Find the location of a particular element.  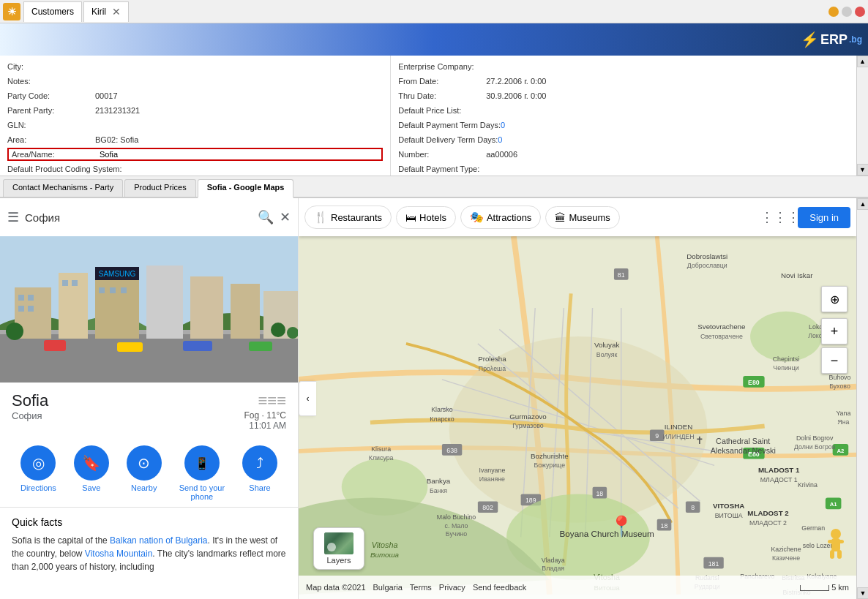

directions-button: ◎ Directions is located at coordinates (38, 473).